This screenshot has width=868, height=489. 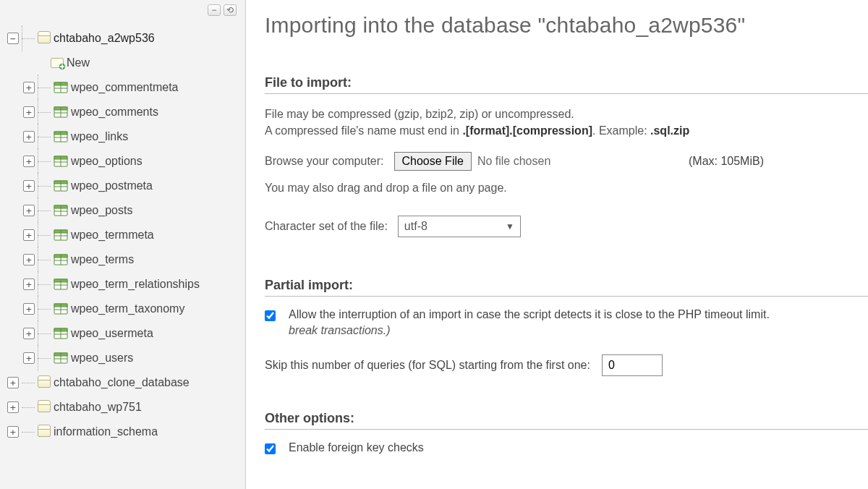 I want to click on tree-new-item: New, so click(x=124, y=63).